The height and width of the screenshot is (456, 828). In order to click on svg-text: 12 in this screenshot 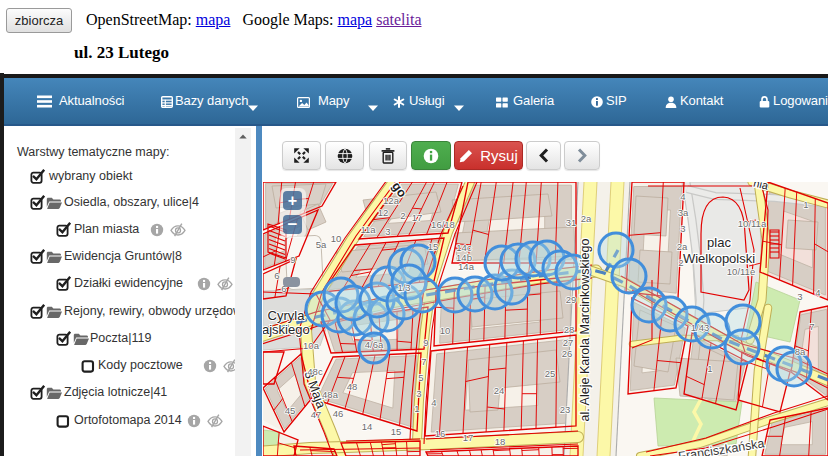, I will do `click(384, 212)`.